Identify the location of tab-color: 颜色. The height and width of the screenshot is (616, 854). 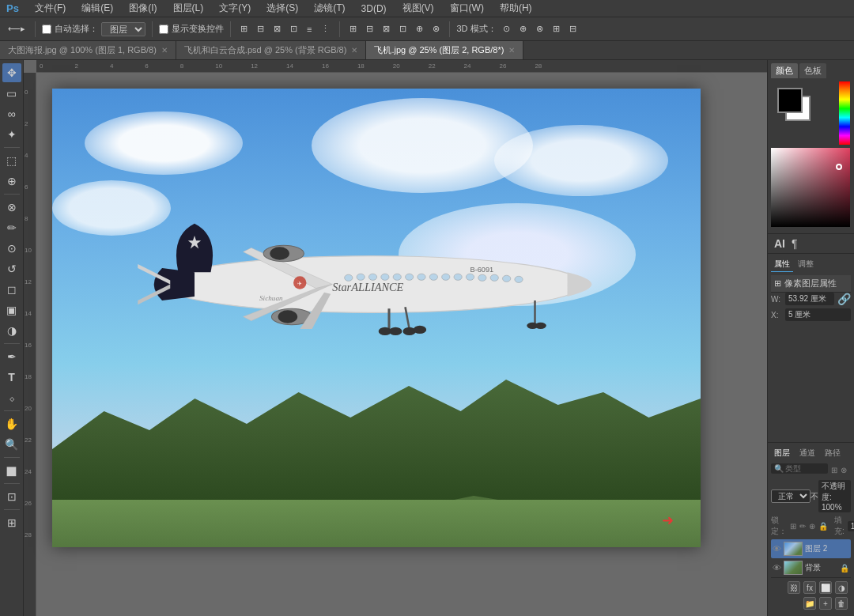
(784, 71).